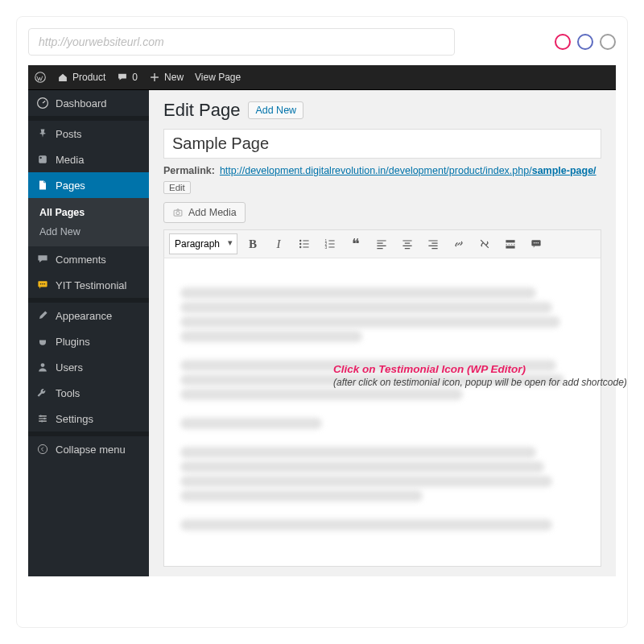  Describe the element at coordinates (536, 244) in the screenshot. I see `testimonial-button` at that location.